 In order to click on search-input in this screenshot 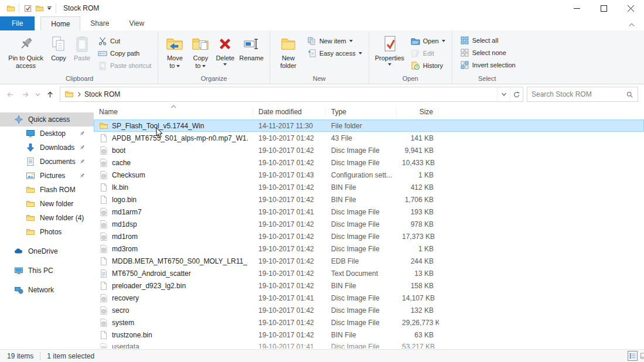, I will do `click(579, 94)`.